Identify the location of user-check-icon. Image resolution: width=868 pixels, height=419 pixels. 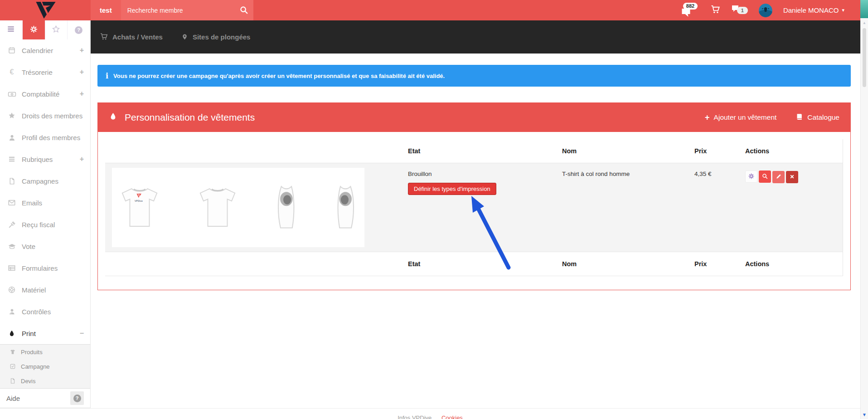
(12, 312).